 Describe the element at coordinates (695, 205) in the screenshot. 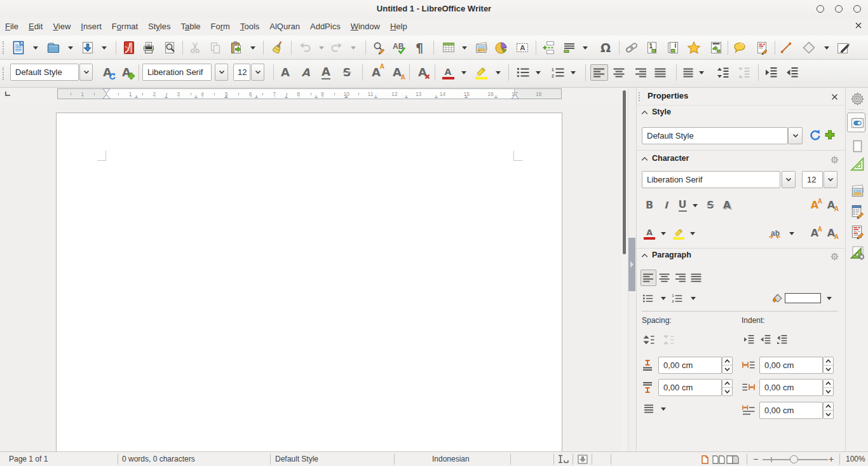

I see `sidebar-underline-dropdown` at that location.